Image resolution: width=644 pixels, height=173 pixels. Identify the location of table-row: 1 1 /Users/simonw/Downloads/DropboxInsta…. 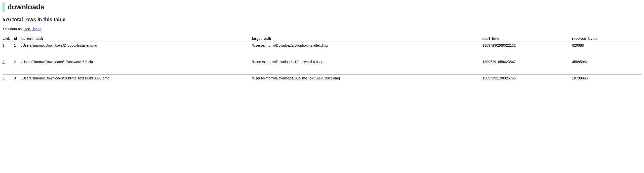
(322, 50).